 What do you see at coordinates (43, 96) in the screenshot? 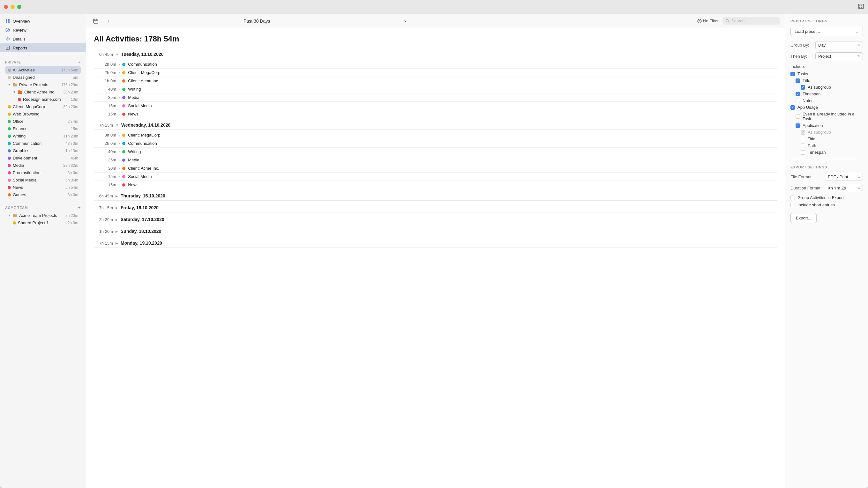
I see `acme-inc-subsection: ▼ Client: Acme Inc. 38h 20m Redesign acm…` at bounding box center [43, 96].